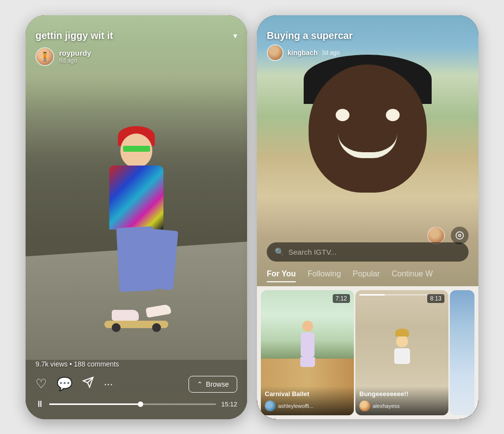 The height and width of the screenshot is (434, 504). What do you see at coordinates (368, 53) in the screenshot?
I see `right-user-row: kingbach 3d ago` at bounding box center [368, 53].